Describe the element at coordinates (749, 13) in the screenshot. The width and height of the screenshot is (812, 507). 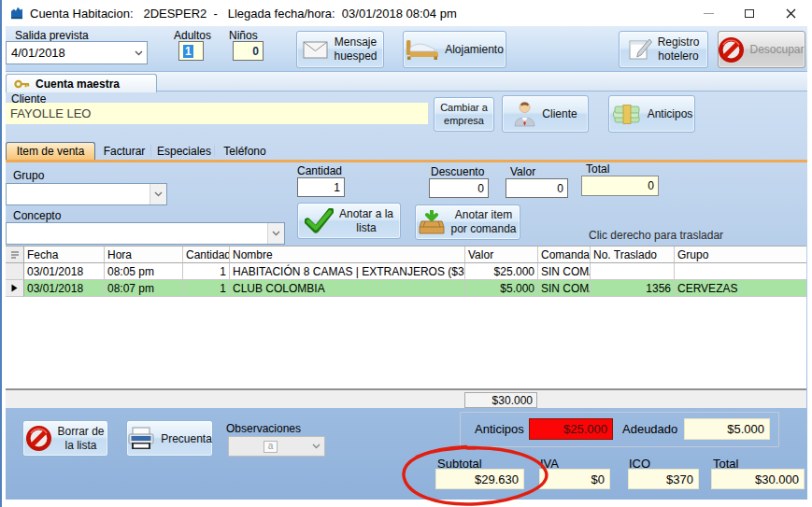
I see `maximize-button` at that location.